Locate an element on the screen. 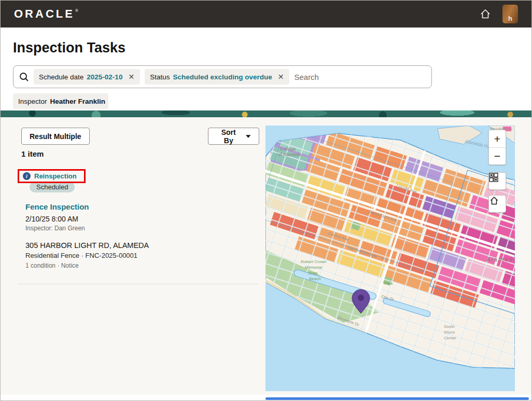 The height and width of the screenshot is (401, 532). annotation-red-box: i Reinspection is located at coordinates (52, 176).